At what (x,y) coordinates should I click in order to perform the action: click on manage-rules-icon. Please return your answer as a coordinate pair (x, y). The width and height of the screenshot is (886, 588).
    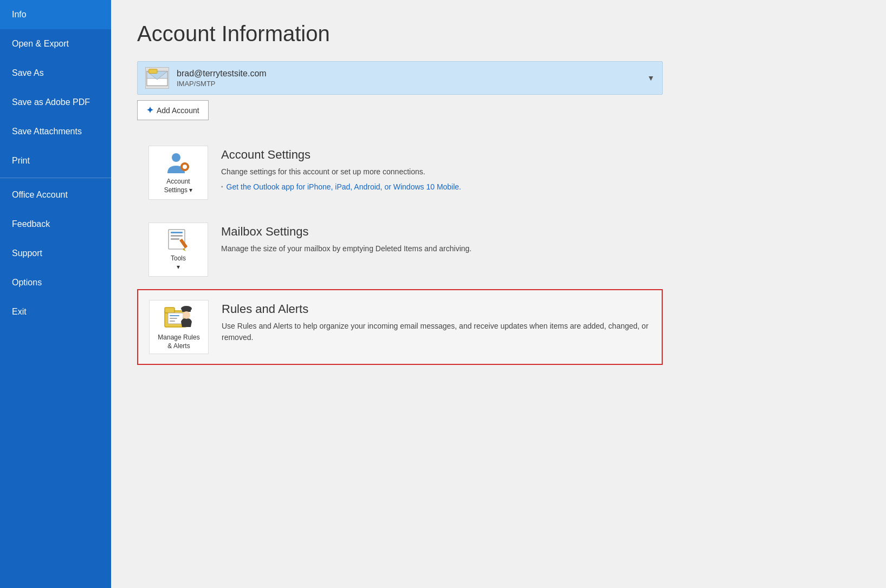
    Looking at the image, I should click on (179, 317).